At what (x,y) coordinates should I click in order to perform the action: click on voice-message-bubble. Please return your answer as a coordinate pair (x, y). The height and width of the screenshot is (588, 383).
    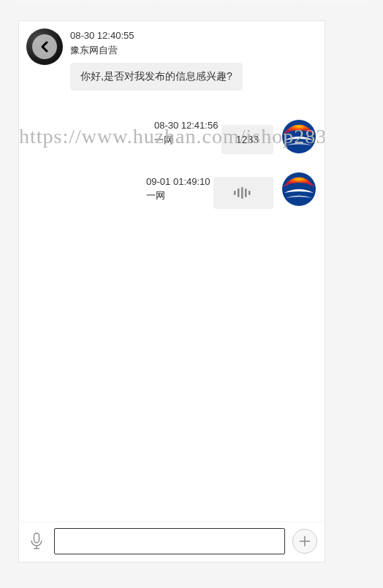
    Looking at the image, I should click on (243, 193).